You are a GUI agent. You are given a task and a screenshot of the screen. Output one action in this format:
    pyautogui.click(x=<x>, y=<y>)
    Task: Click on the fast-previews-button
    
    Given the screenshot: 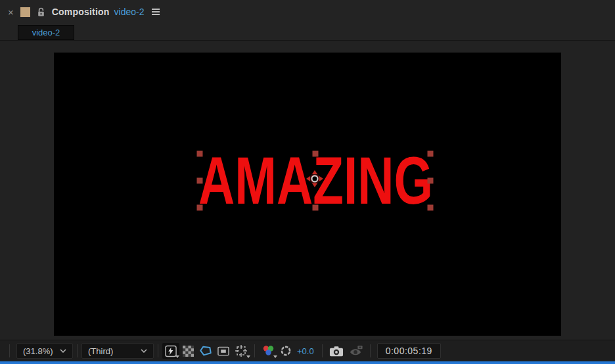 What is the action you would take?
    pyautogui.click(x=171, y=351)
    